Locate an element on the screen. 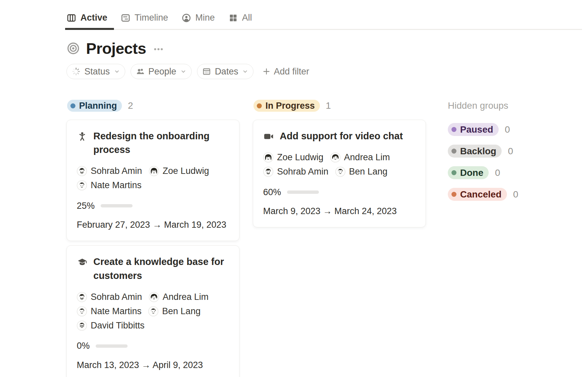  column-count: 1 is located at coordinates (329, 106).